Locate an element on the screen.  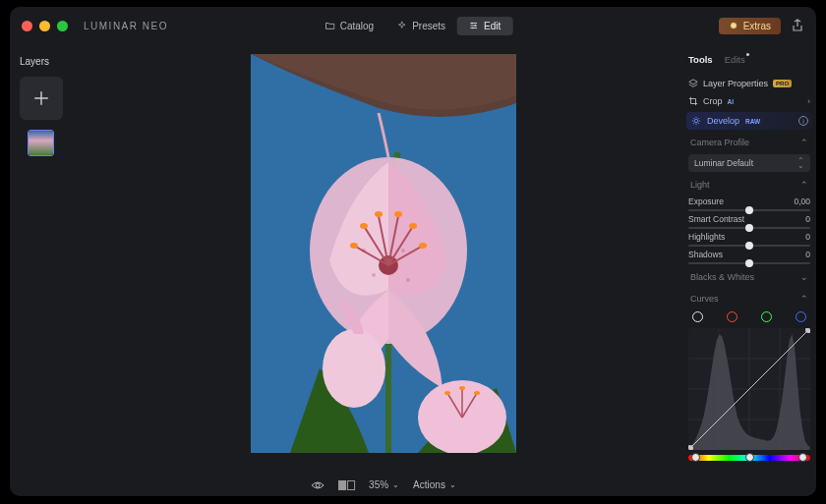
channel-blue is located at coordinates (800, 316).